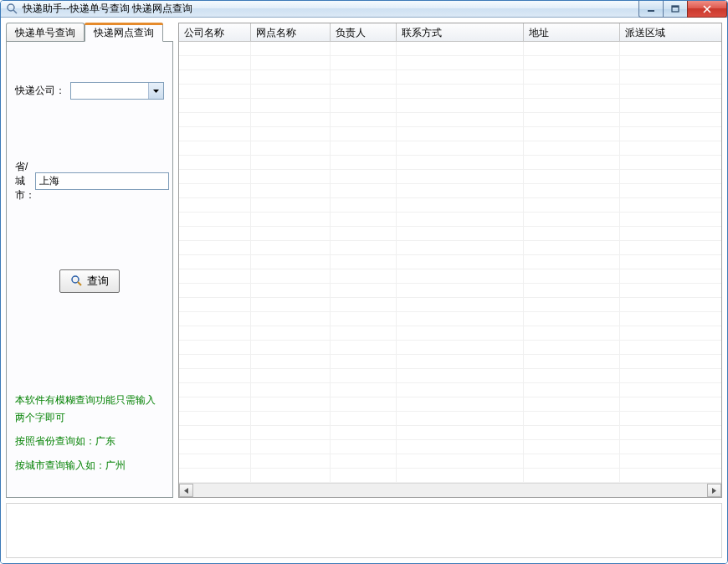 The width and height of the screenshot is (728, 564). I want to click on help-text: 本软件有模糊查询功能只需输入两个字即可 按照省份查询如：广东 按城市查询输入如：…, so click(90, 440).